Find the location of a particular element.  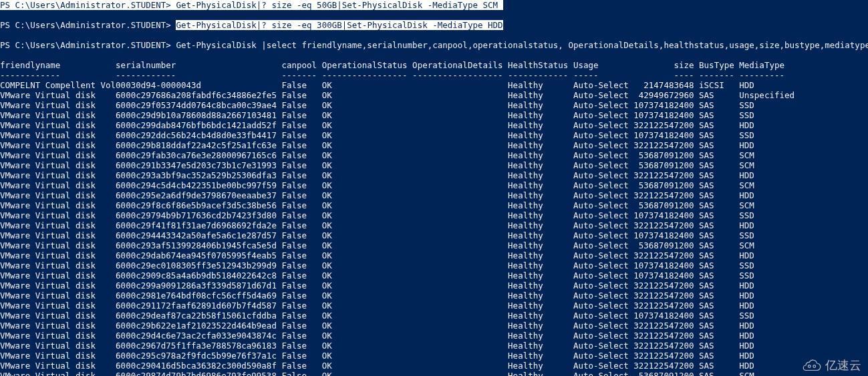

table-row: VMware Virtual disk 6000c2967d75f1ffa3e7… is located at coordinates (434, 346).